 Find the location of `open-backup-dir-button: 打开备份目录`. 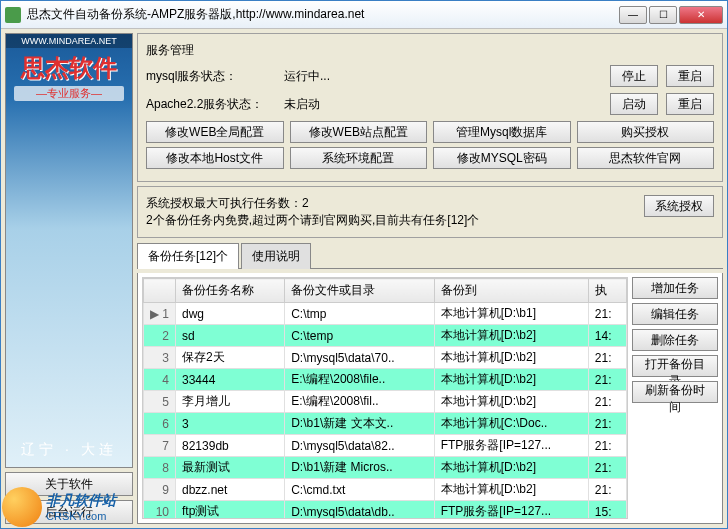

open-backup-dir-button: 打开备份目录 is located at coordinates (675, 366).